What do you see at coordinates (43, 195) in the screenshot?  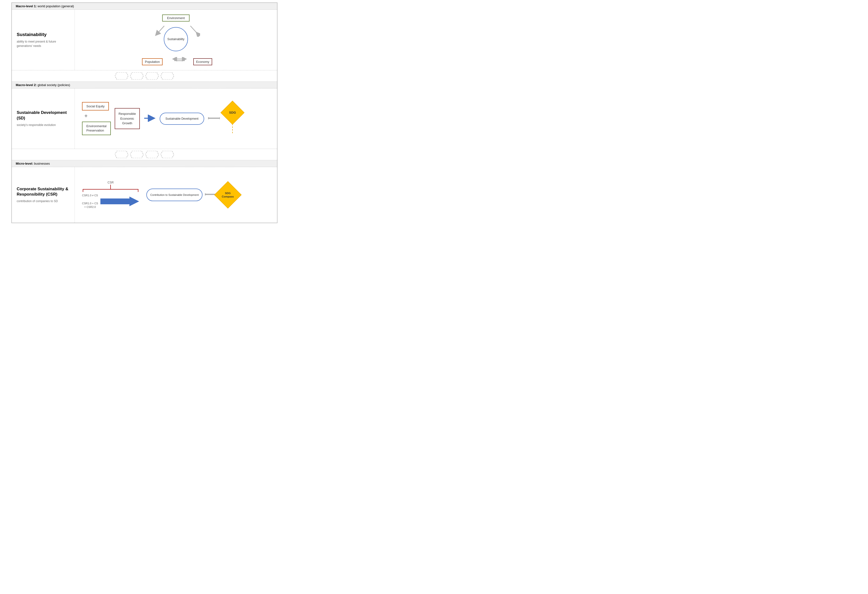 I see `micro-left: Corporate Sustainability & Responsibilit…` at bounding box center [43, 195].